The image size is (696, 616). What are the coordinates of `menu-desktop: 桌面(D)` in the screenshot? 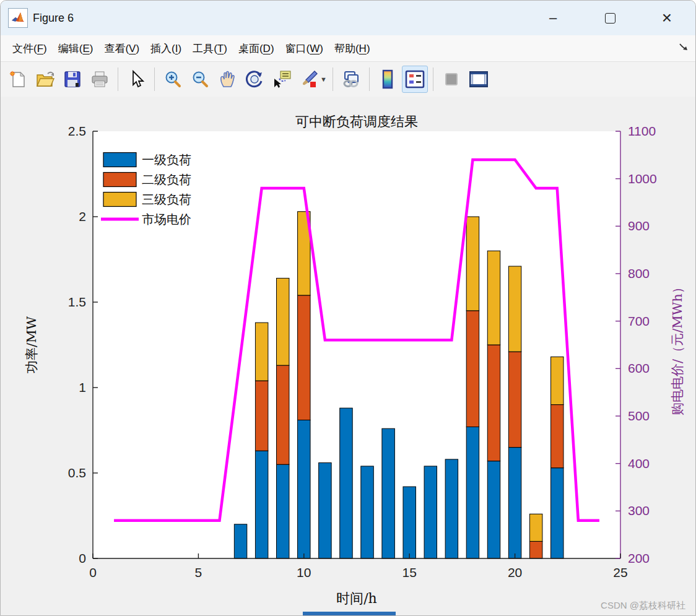 It's located at (256, 48).